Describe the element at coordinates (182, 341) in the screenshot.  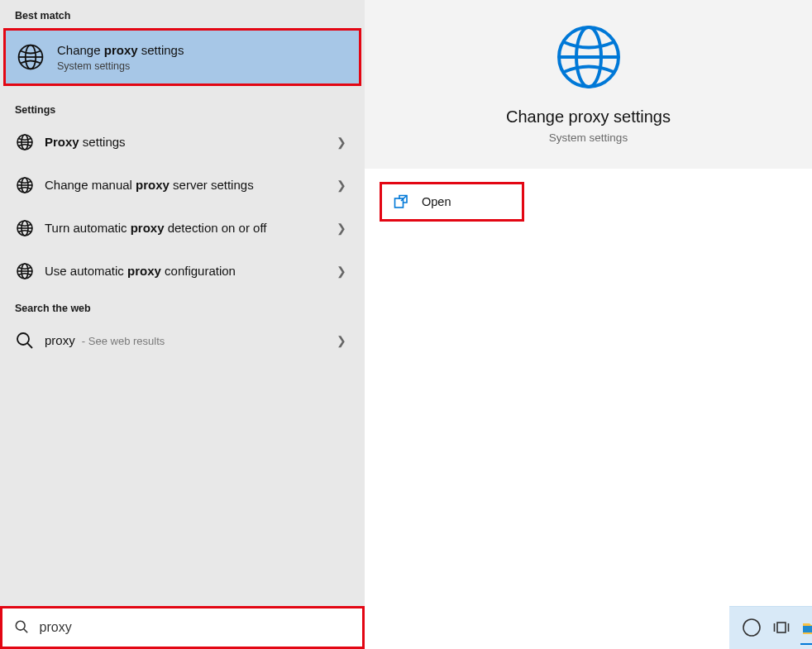
I see `web-result-proxy: proxy - See web results ❯` at that location.